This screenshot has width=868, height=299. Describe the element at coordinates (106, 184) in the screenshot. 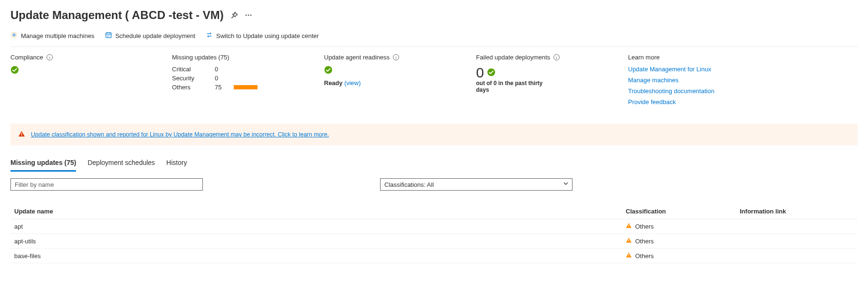

I see `filter-by-name-input` at that location.